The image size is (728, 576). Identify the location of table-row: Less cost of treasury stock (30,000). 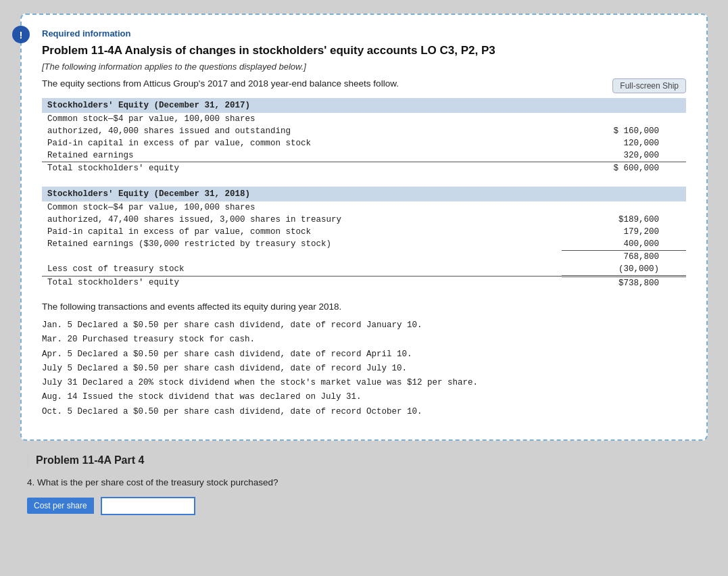
(364, 270).